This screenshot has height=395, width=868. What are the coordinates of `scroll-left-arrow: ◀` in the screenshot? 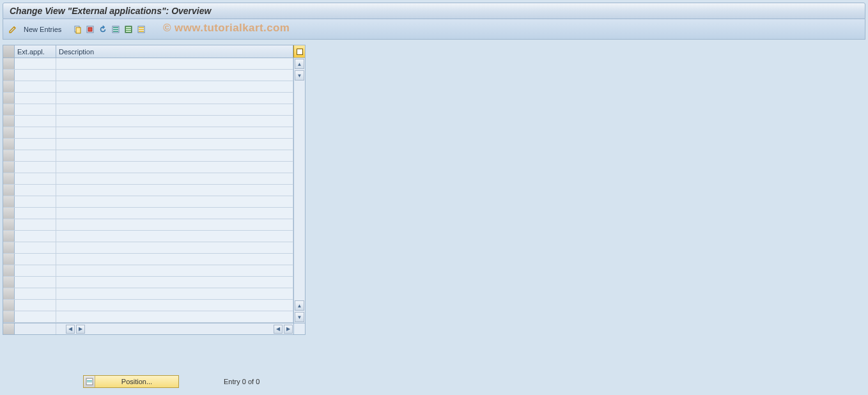 It's located at (70, 329).